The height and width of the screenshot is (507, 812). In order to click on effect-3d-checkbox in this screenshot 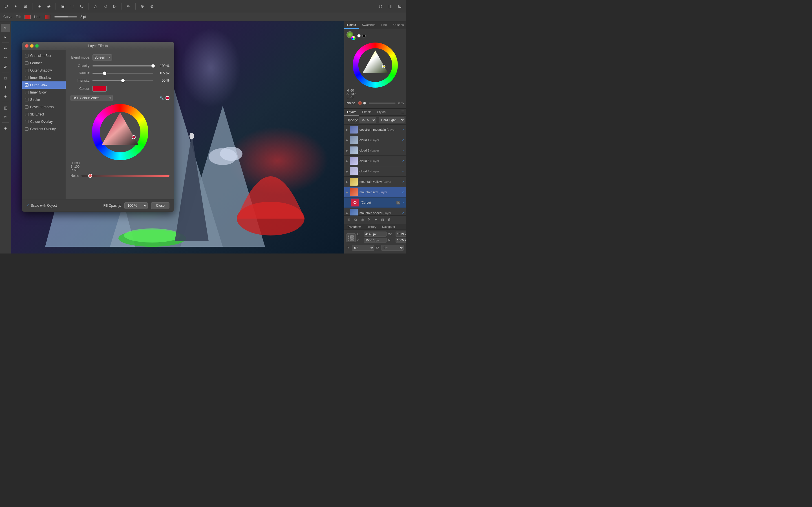, I will do `click(27, 114)`.